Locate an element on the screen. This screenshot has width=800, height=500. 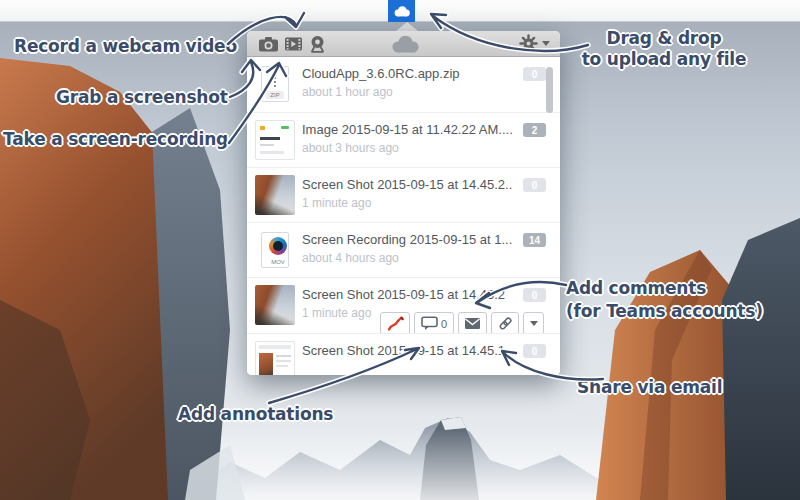
image-thumbnail is located at coordinates (275, 140).